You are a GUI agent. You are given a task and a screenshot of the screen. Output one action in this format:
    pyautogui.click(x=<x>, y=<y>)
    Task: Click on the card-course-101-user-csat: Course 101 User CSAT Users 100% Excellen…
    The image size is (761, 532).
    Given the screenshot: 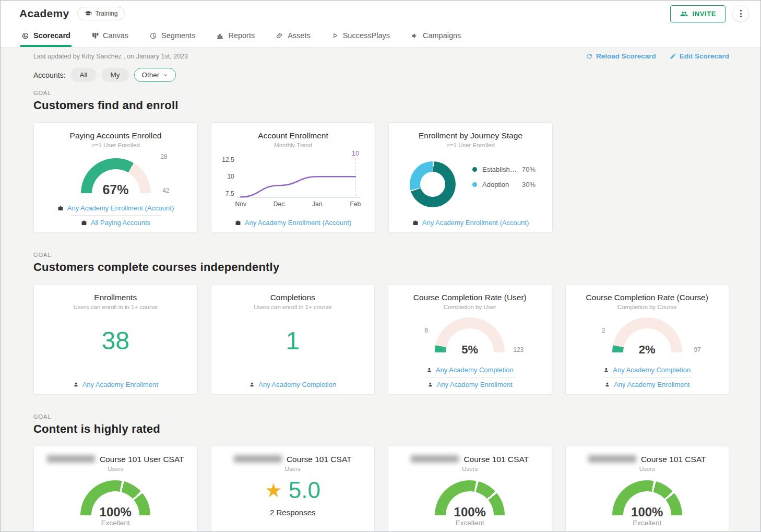 What is the action you would take?
    pyautogui.click(x=116, y=489)
    